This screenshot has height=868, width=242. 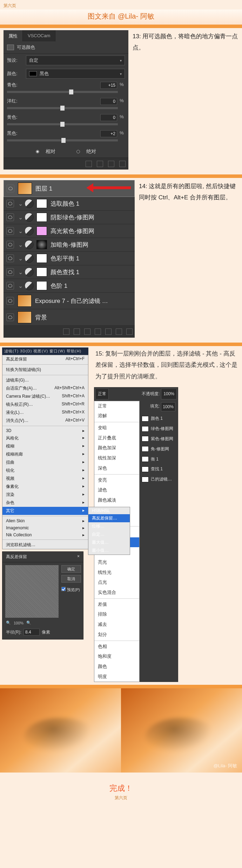 What do you see at coordinates (45, 370) in the screenshot?
I see `menu-item-smart-filter: 转换为智能滤镜(S)` at bounding box center [45, 370].